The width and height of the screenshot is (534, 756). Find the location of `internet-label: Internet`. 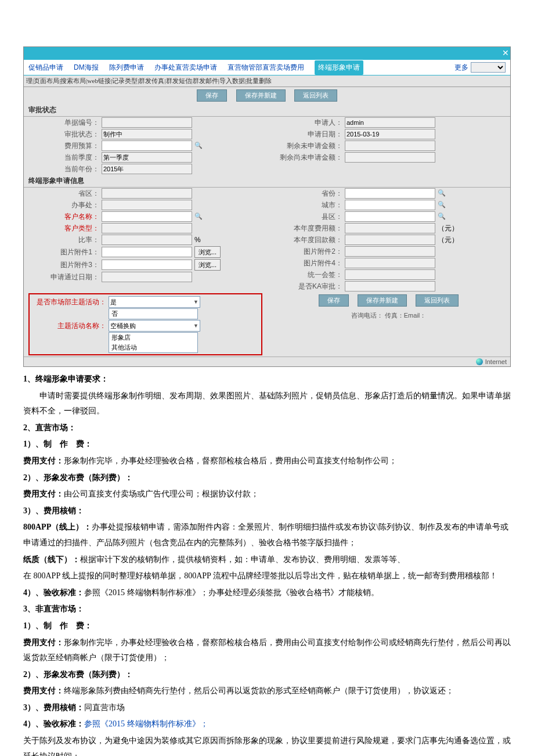

internet-label: Internet is located at coordinates (496, 362).